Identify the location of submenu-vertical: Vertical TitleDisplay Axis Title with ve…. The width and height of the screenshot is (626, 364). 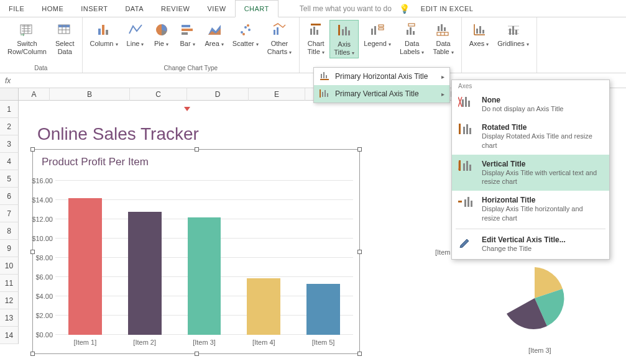
(531, 173).